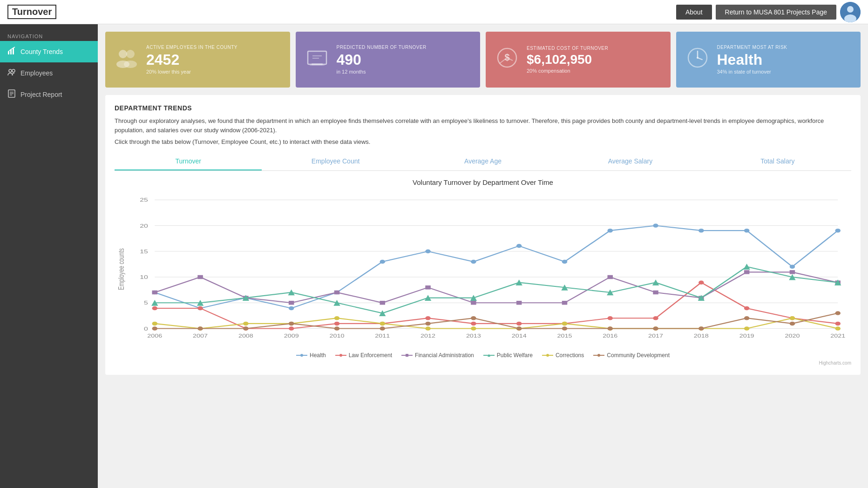 This screenshot has height=488, width=868. I want to click on county-trends-icon, so click(12, 52).